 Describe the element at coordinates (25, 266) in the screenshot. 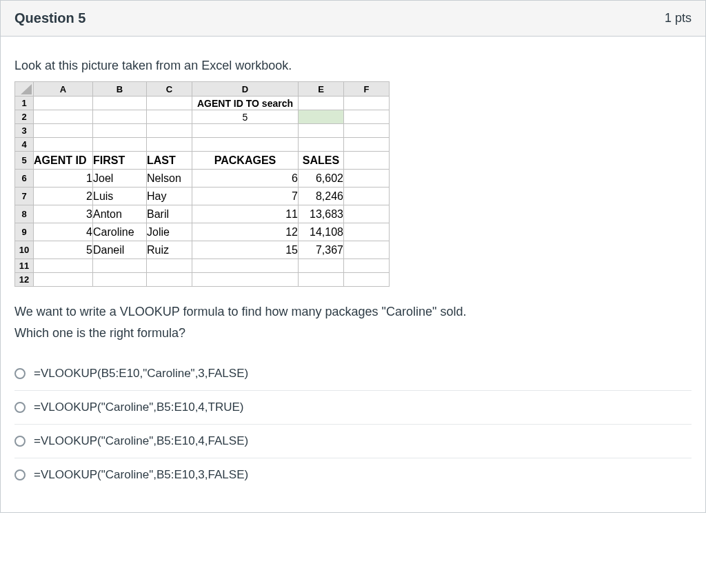

I see `row-header-11: 11` at that location.